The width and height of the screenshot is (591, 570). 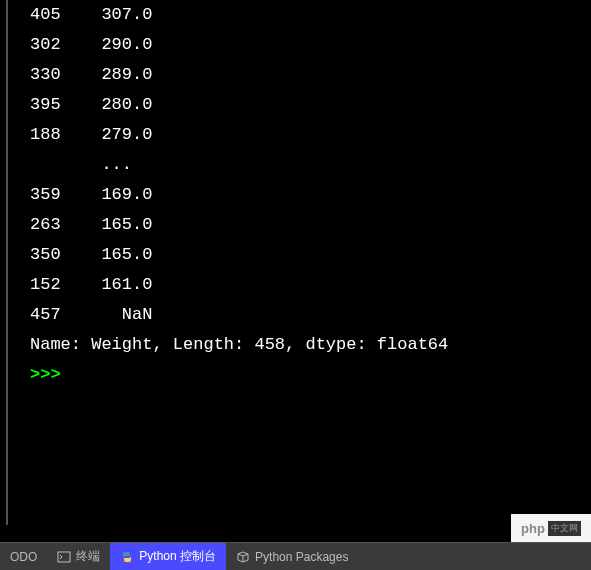 What do you see at coordinates (46, 74) in the screenshot?
I see `row-index: 330` at bounding box center [46, 74].